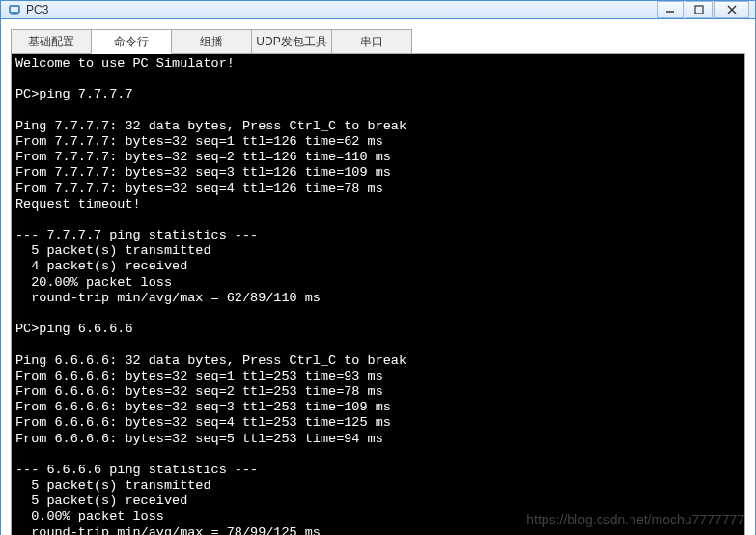  What do you see at coordinates (378, 42) in the screenshot?
I see `tabs: 基础配置 命令行 组播 UDP发包工具 串口` at bounding box center [378, 42].